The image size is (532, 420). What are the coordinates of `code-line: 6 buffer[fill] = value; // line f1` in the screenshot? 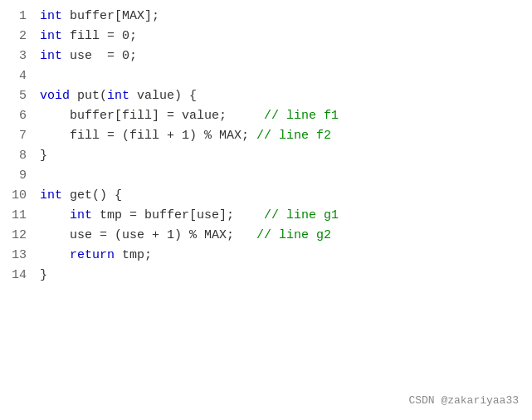 It's located at (266, 116).